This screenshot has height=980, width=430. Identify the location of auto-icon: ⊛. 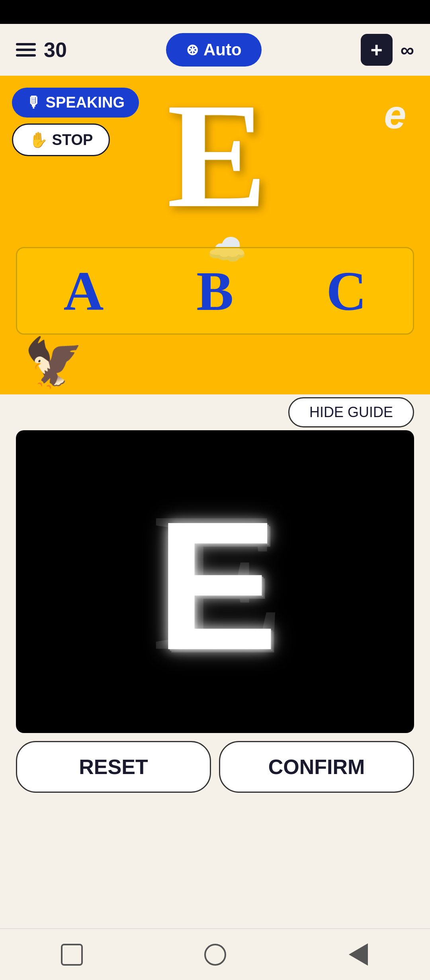
(192, 50).